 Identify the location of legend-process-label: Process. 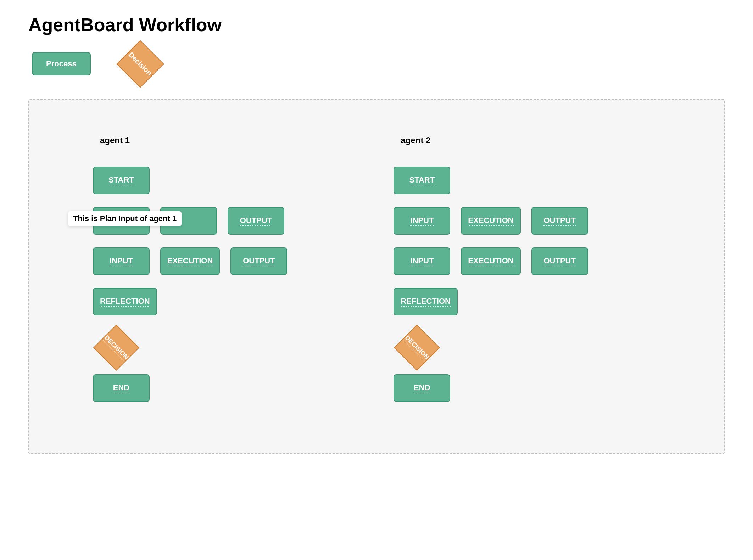
(61, 64).